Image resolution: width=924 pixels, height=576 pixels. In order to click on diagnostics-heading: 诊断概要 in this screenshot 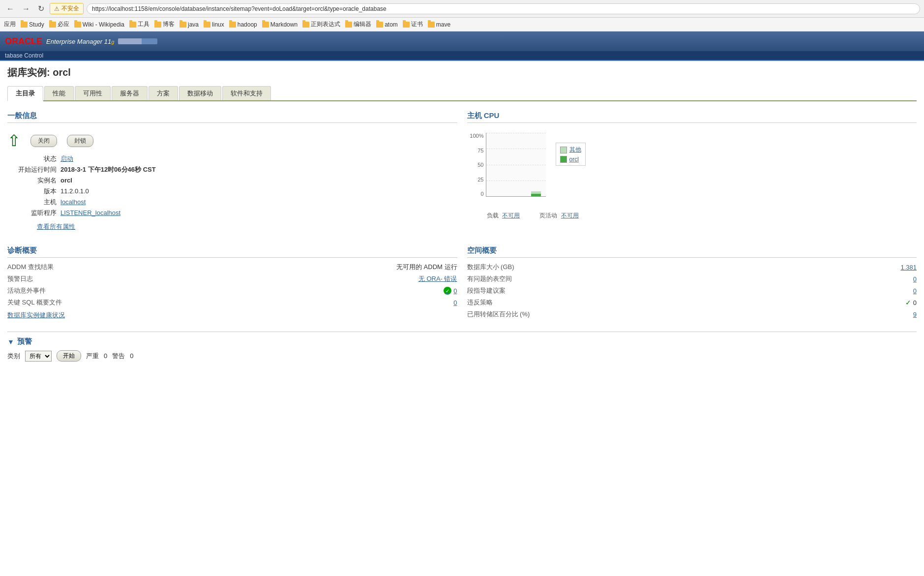, I will do `click(232, 252)`.